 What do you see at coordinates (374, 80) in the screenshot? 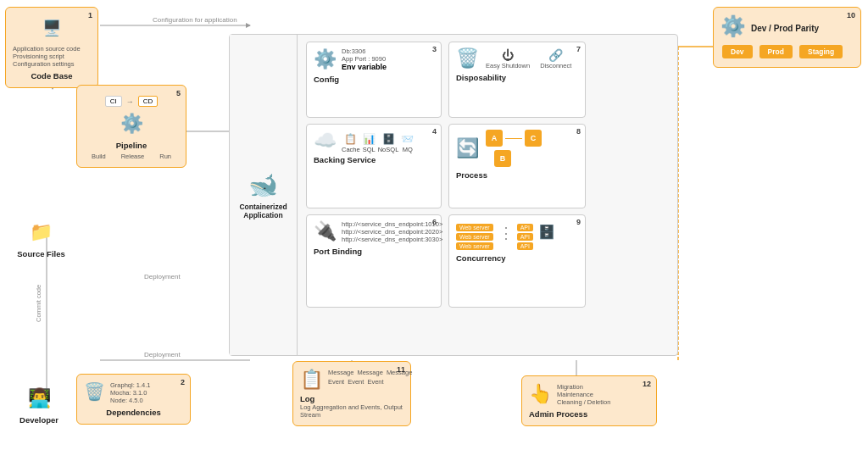
I see `config-subbox: 3 ⚙️ Db:3306 App Port : 9090 Env variabl…` at bounding box center [374, 80].